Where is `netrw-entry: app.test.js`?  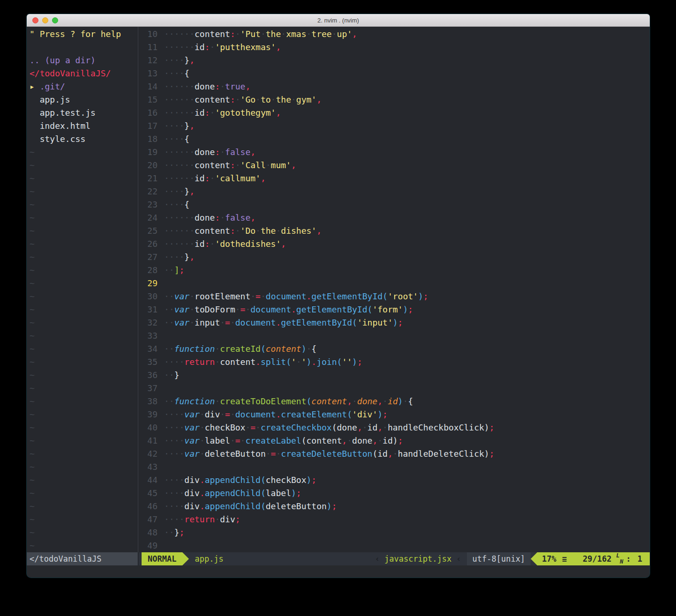 netrw-entry: app.test.js is located at coordinates (83, 113).